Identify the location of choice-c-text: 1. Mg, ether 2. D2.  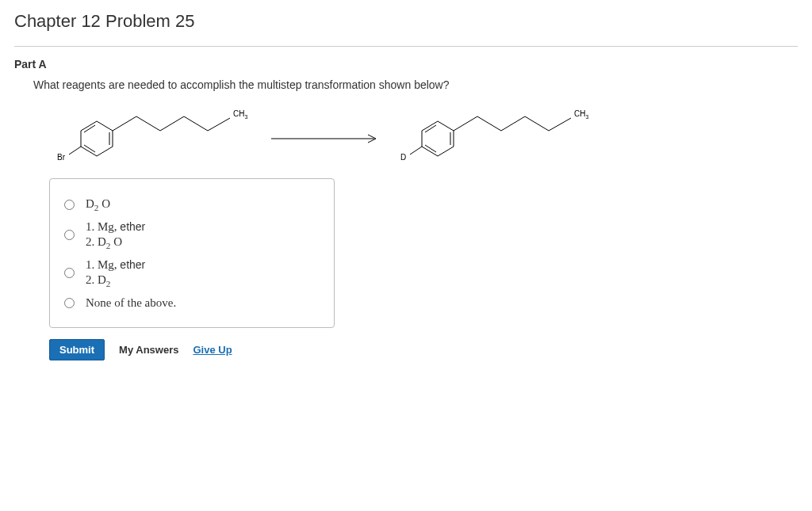
(116, 273).